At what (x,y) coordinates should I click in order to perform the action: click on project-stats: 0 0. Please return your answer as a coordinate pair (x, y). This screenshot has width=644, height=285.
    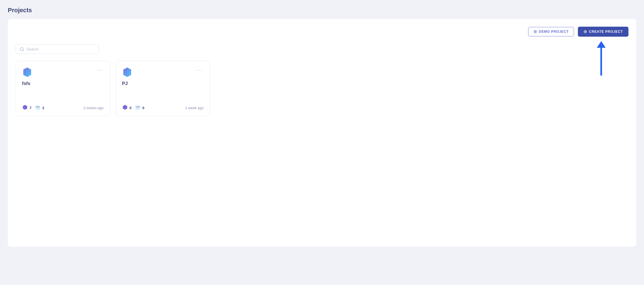
    Looking at the image, I should click on (133, 108).